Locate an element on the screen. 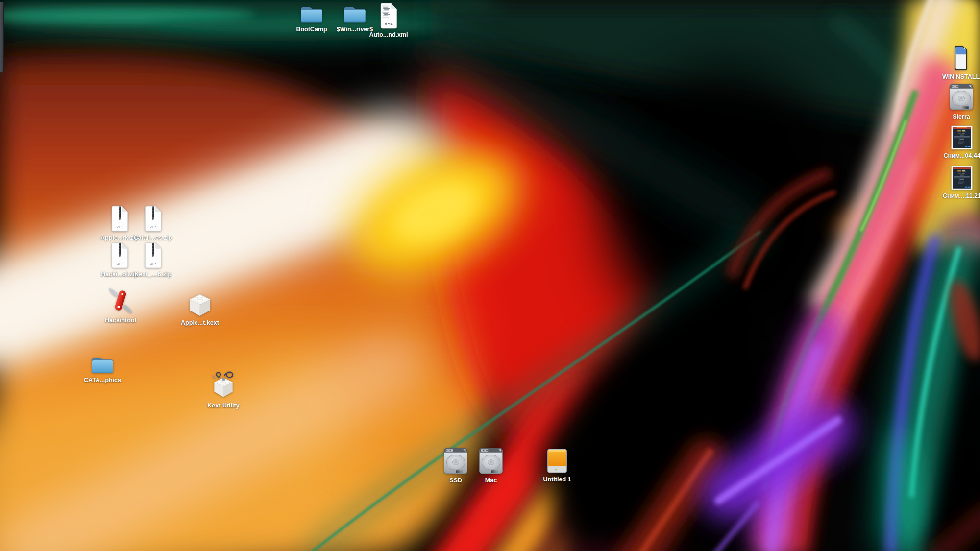 The height and width of the screenshot is (551, 980). desktop-icon-kext-zip: Kext_....6.zip is located at coordinates (153, 260).